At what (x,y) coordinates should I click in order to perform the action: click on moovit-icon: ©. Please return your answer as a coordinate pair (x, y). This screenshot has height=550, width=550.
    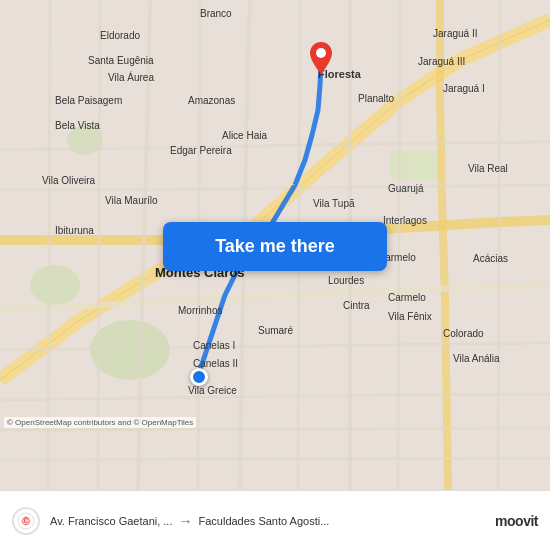
    Looking at the image, I should click on (26, 521).